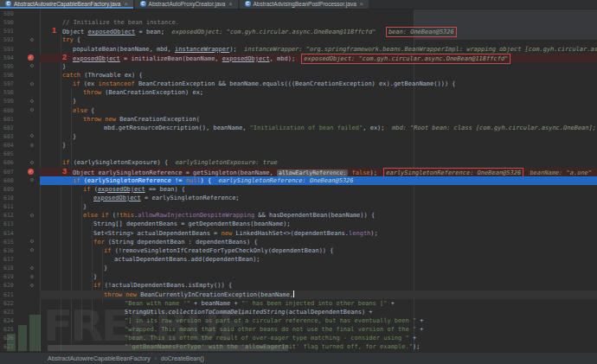  What do you see at coordinates (9, 119) in the screenshot?
I see `line-number: 601` at bounding box center [9, 119].